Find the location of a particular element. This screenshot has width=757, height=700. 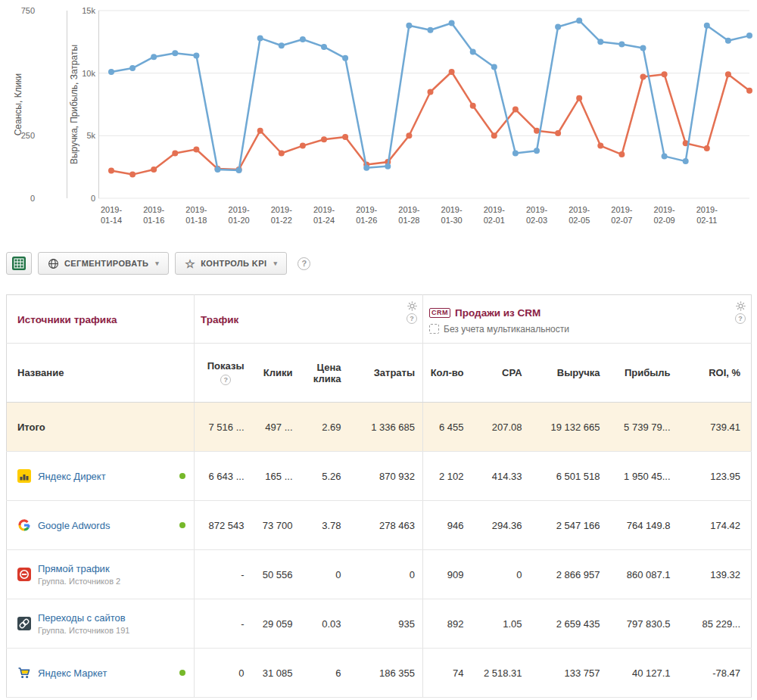

x-axis-label: 01-16 is located at coordinates (154, 220).